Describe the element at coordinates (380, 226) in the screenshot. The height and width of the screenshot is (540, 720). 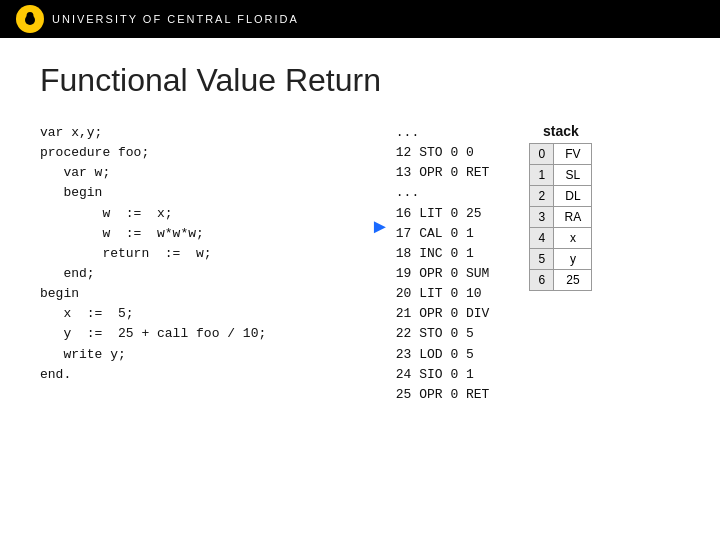
I see `current-line-arrow: ►` at that location.